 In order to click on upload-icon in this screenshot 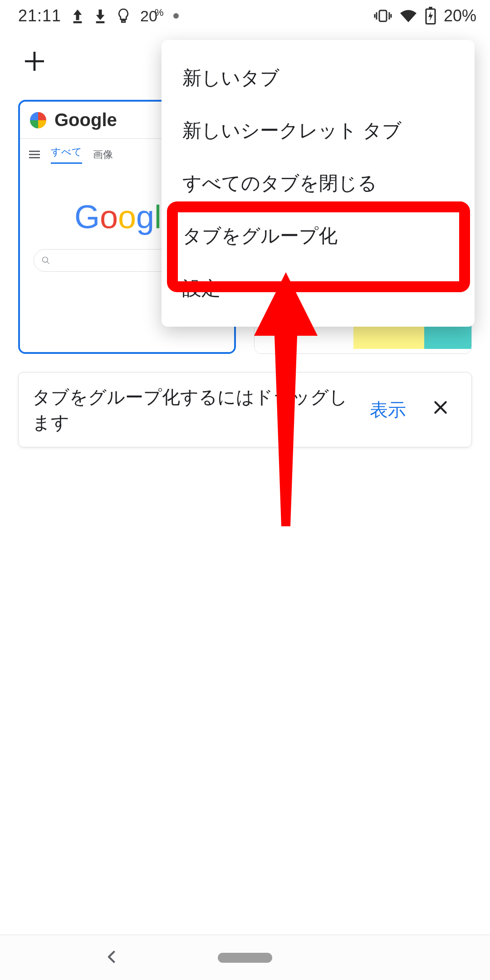, I will do `click(78, 16)`.